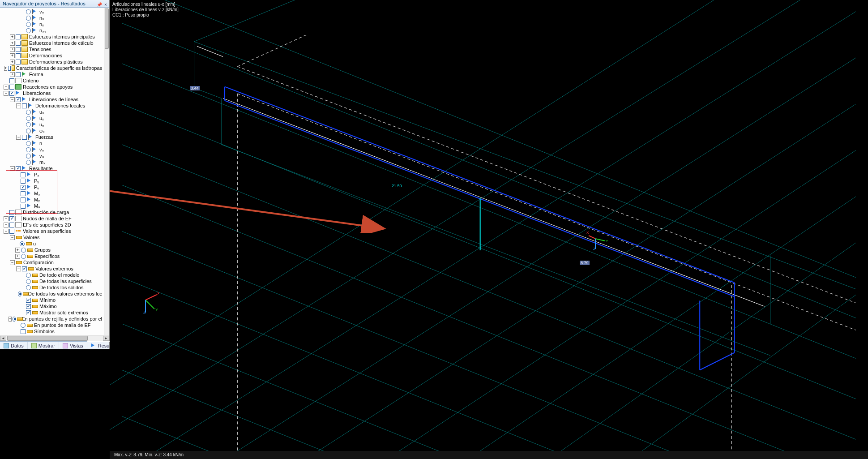 Image resolution: width=868 pixels, height=459 pixels. What do you see at coordinates (56, 62) in the screenshot?
I see `tree-item: Deformaciones plásticas` at bounding box center [56, 62].